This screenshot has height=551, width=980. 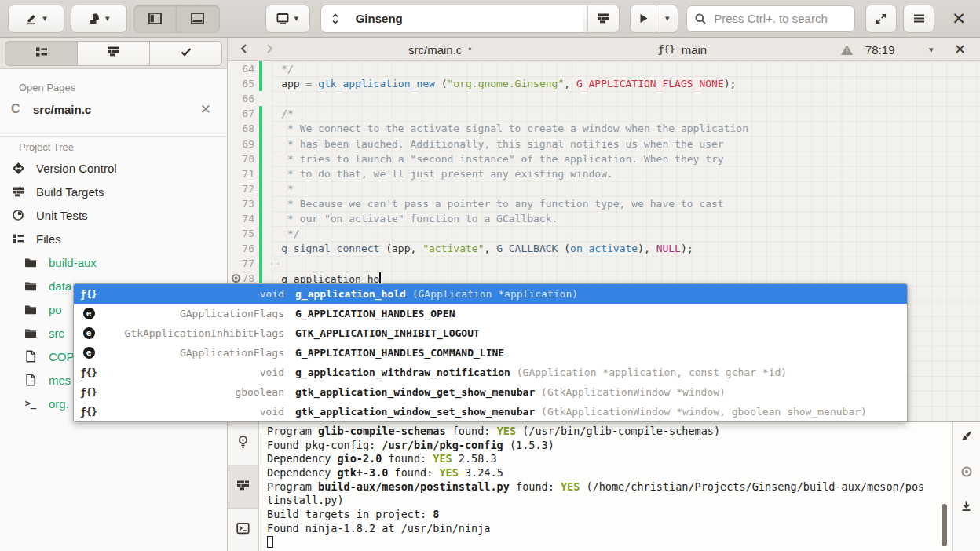 What do you see at coordinates (243, 487) in the screenshot?
I see `build-output-tab` at bounding box center [243, 487].